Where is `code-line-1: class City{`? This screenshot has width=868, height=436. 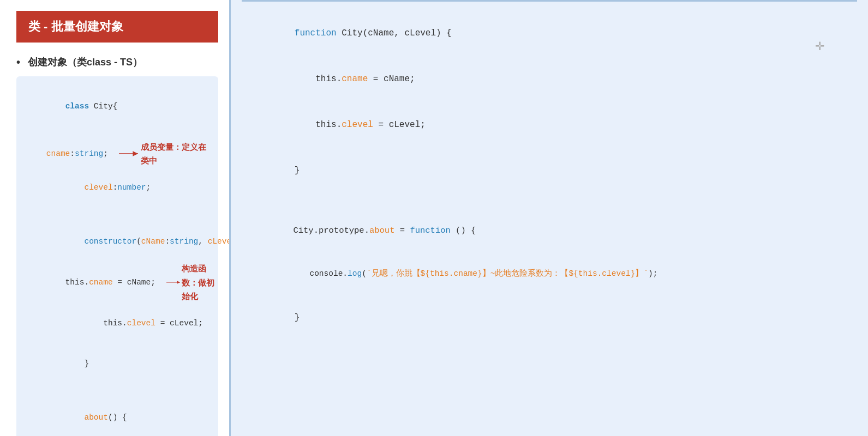 code-line-1: class City{ is located at coordinates (117, 106).